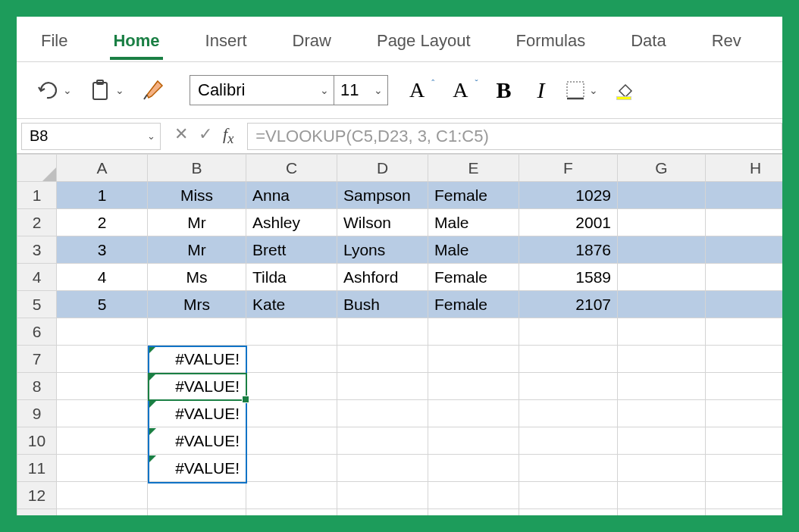 This screenshot has height=532, width=799. What do you see at coordinates (102, 277) in the screenshot?
I see `cell: 4` at bounding box center [102, 277].